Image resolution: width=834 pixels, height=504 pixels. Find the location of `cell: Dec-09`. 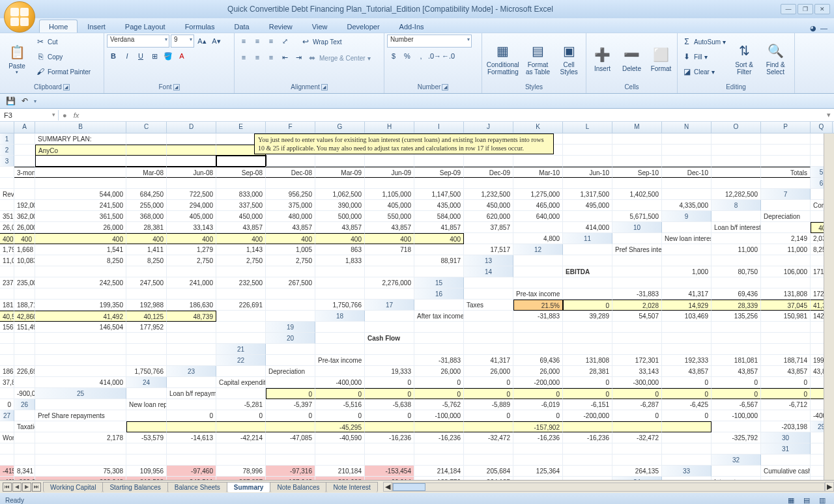

cell: Dec-09 is located at coordinates (489, 172).